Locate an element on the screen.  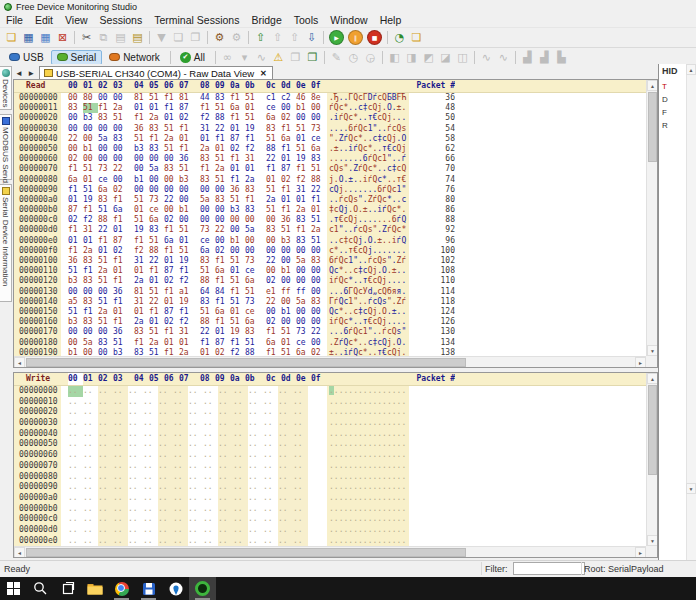
window-green-icon: ❐ is located at coordinates (312, 58).